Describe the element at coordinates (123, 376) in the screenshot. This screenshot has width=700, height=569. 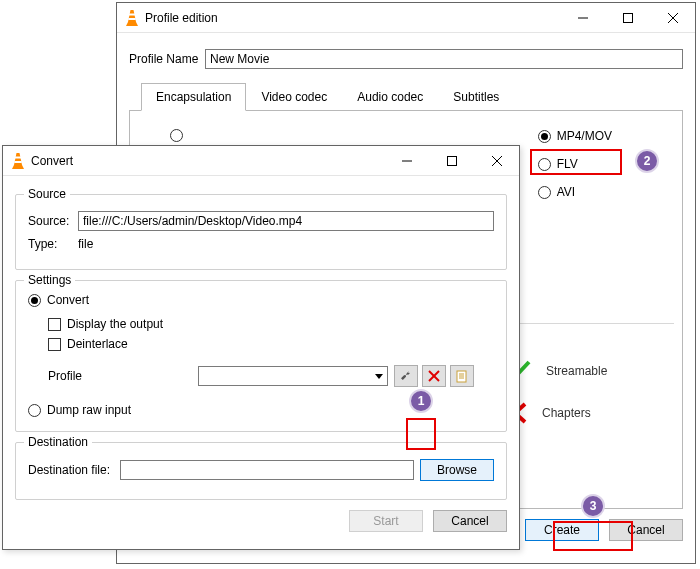
I see `profile-label: Profile` at that location.